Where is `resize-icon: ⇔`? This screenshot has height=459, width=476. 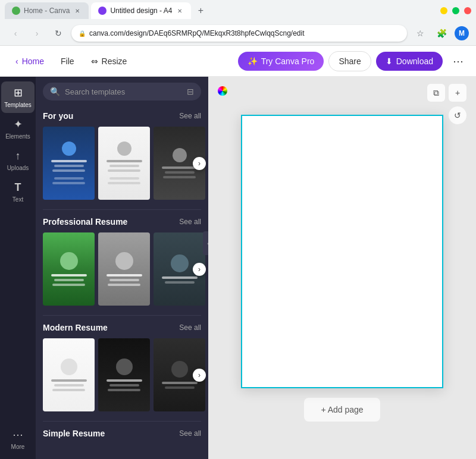
resize-icon: ⇔ is located at coordinates (95, 61).